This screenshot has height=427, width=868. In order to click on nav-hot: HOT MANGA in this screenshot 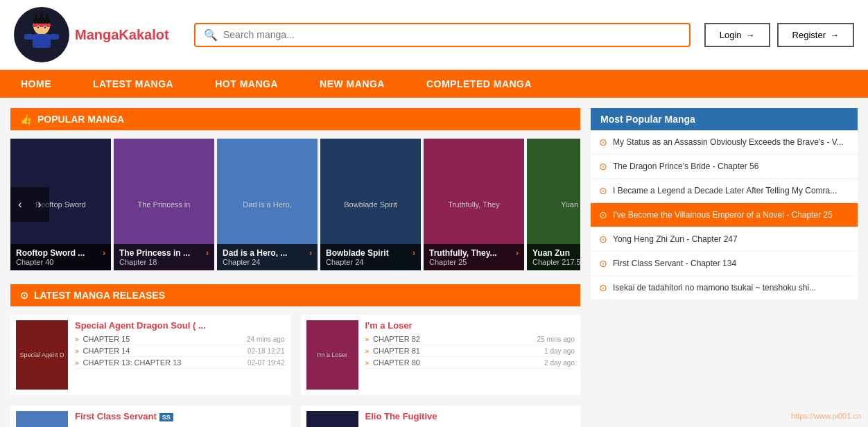, I will do `click(247, 84)`.